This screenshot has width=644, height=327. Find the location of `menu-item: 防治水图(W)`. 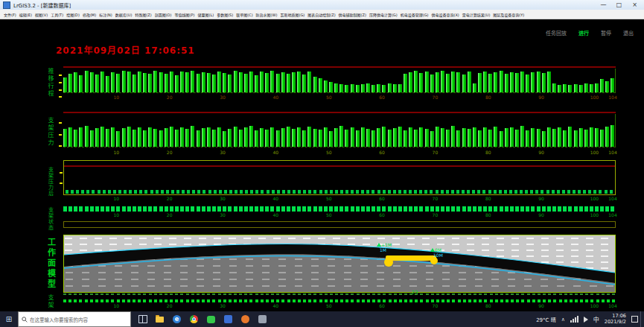

menu-item: 防治水图(W) is located at coordinates (267, 15).